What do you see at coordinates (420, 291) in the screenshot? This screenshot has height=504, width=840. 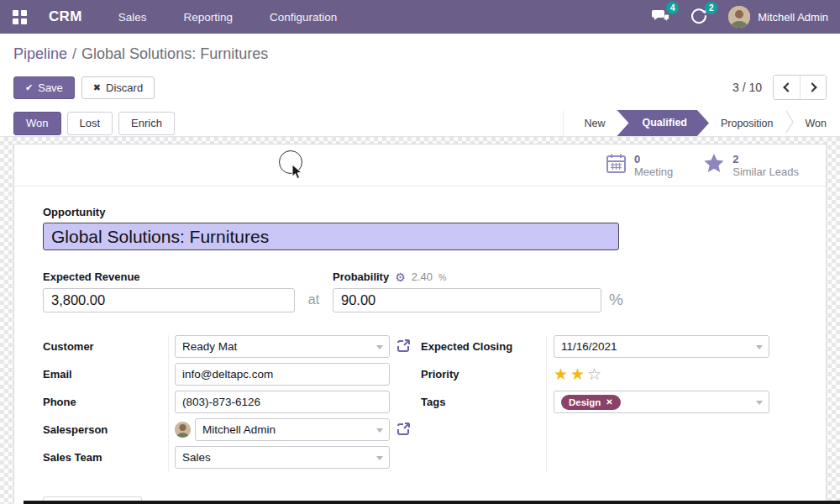 I see `revenue-row: Expected Revenue 3,800.00 at Probability…` at bounding box center [420, 291].